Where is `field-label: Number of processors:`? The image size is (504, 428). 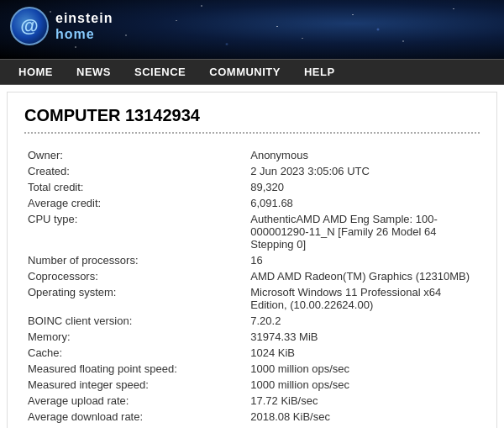
field-label: Number of processors: is located at coordinates (136, 261).